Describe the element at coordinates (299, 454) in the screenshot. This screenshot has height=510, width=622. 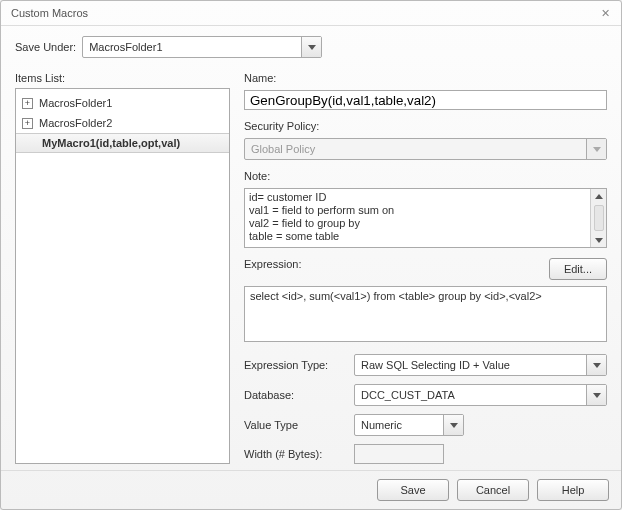
I see `width-label: Width (# Bytes):` at that location.